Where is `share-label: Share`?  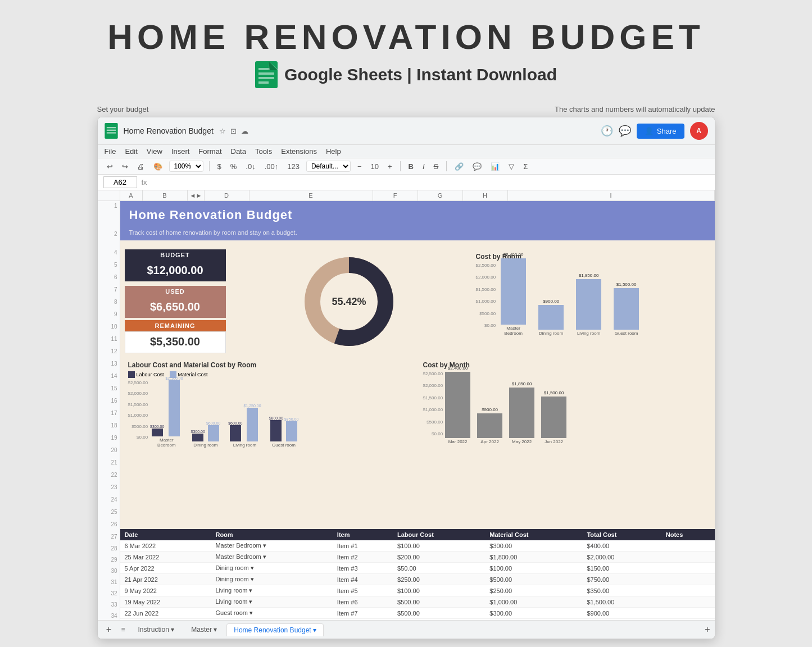 share-label: Share is located at coordinates (666, 131).